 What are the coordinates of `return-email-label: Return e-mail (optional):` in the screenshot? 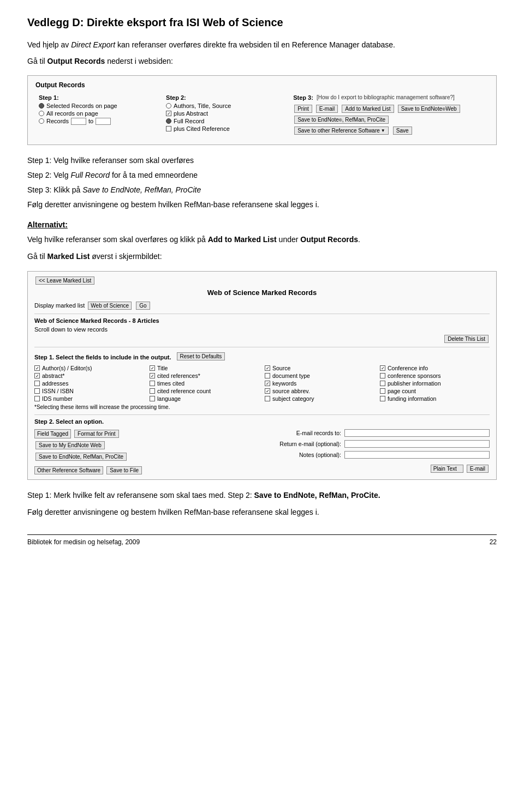 It's located at (303, 444).